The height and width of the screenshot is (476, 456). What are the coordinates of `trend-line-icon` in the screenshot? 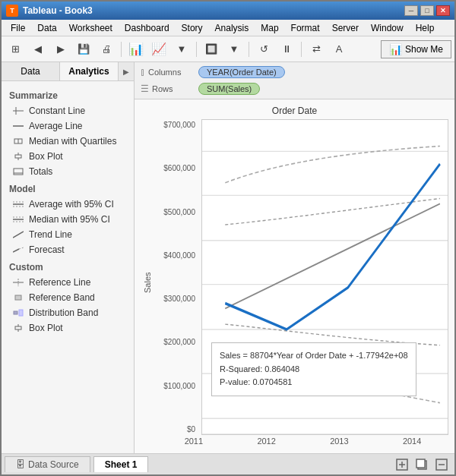 It's located at (18, 235).